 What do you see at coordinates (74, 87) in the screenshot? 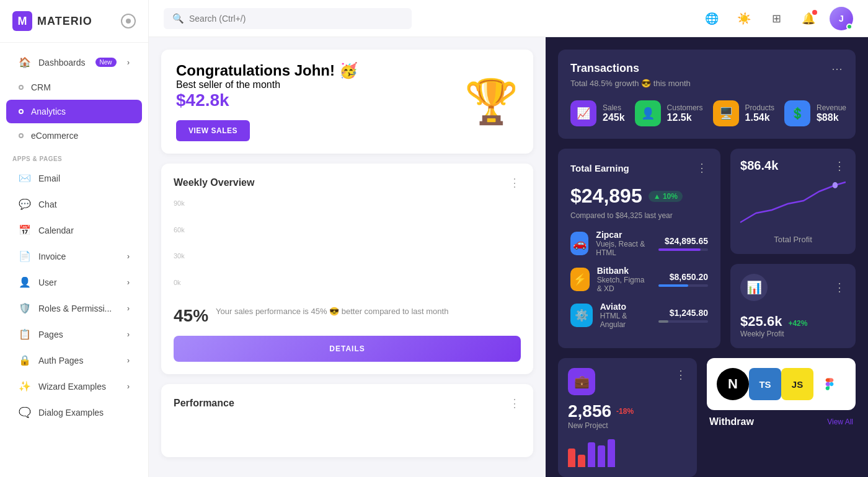
I see `sidebar-item-crm: CRM` at bounding box center [74, 87].